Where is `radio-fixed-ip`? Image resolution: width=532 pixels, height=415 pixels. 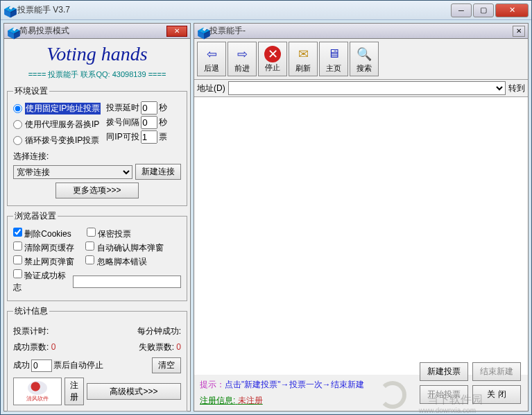 radio-fixed-ip is located at coordinates (18, 108).